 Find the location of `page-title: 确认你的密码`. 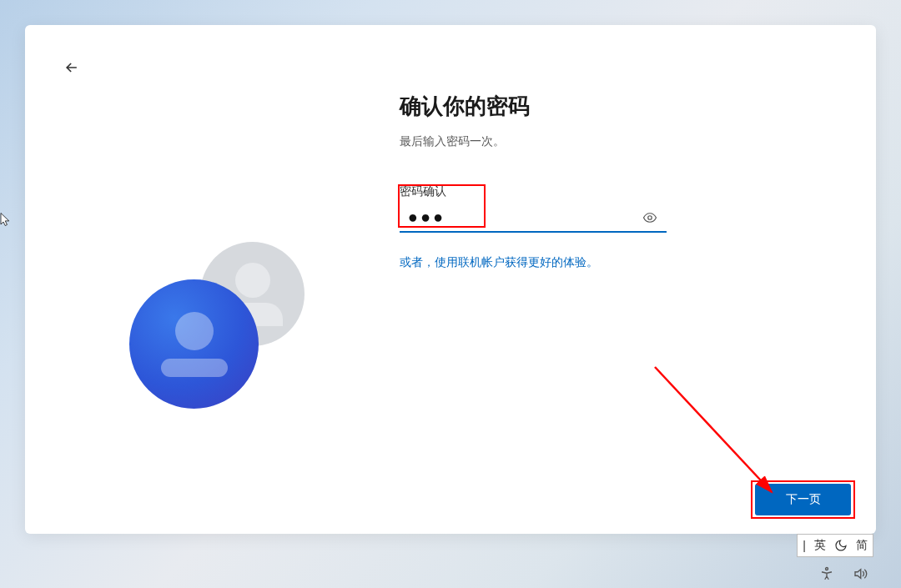

page-title: 确认你的密码 is located at coordinates (612, 107).